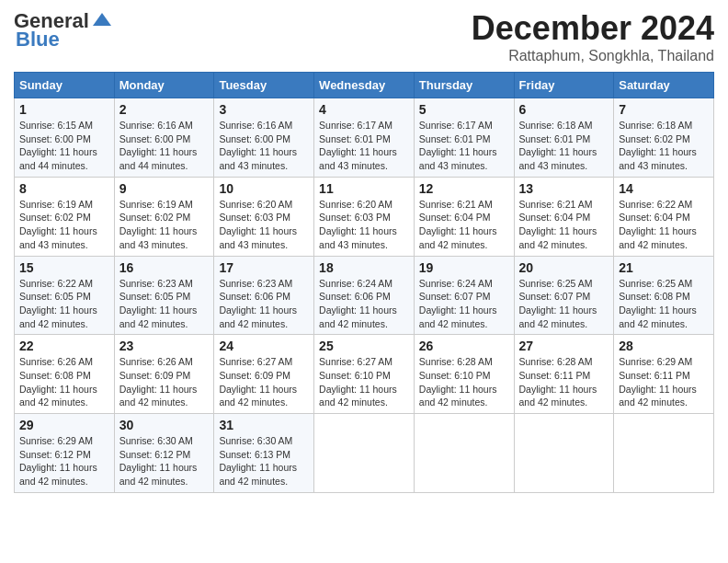 The height and width of the screenshot is (563, 728). Describe the element at coordinates (164, 138) in the screenshot. I see `calendar-cell: 2Sunrise: 6:16 AMSunset: 6:00 PMDaylight…` at that location.